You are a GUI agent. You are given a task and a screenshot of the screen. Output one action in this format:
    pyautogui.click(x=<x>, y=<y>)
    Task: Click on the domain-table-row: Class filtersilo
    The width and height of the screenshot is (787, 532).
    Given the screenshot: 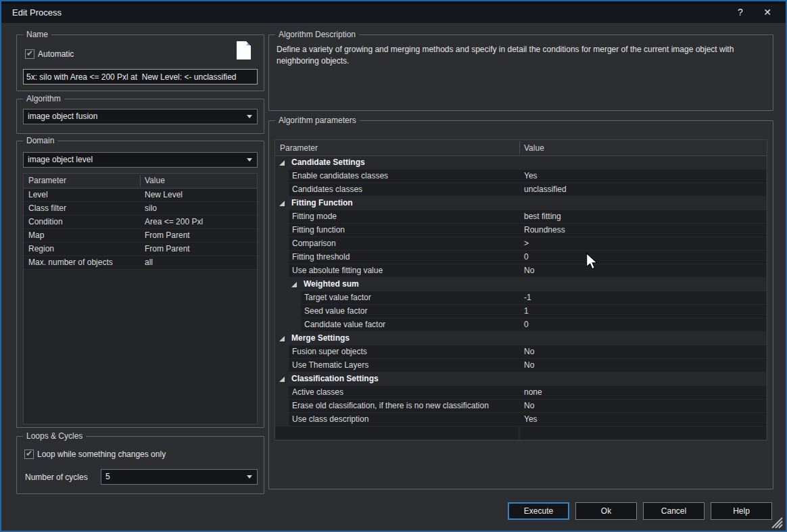 What is the action you would take?
    pyautogui.click(x=141, y=209)
    